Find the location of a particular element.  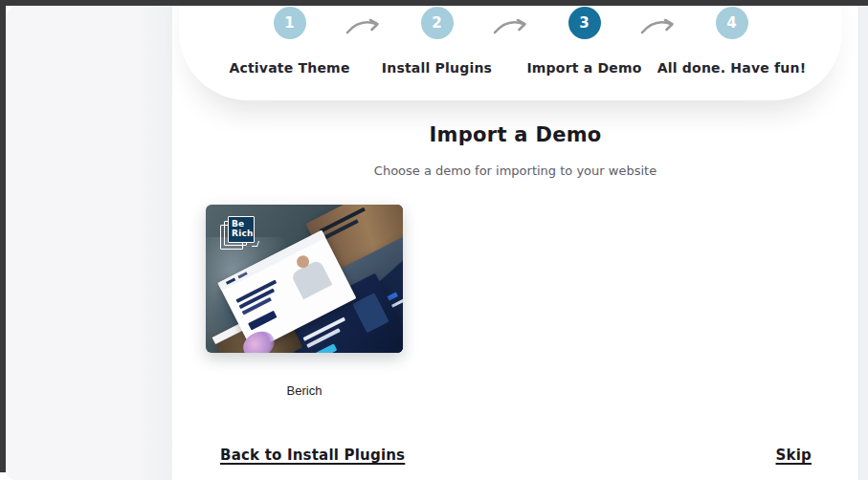

demo-card-berich: Be Rich Berich is located at coordinates (304, 301).